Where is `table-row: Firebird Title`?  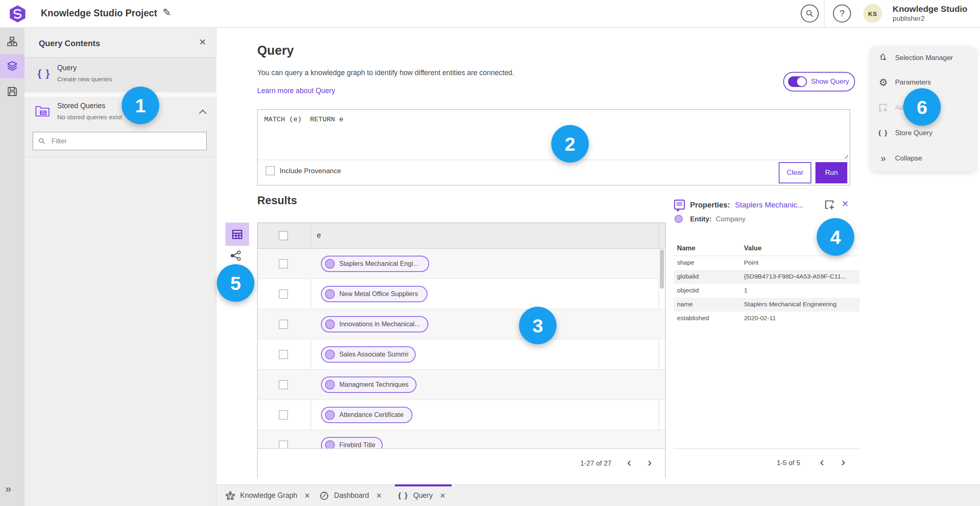
table-row: Firebird Title is located at coordinates (461, 439).